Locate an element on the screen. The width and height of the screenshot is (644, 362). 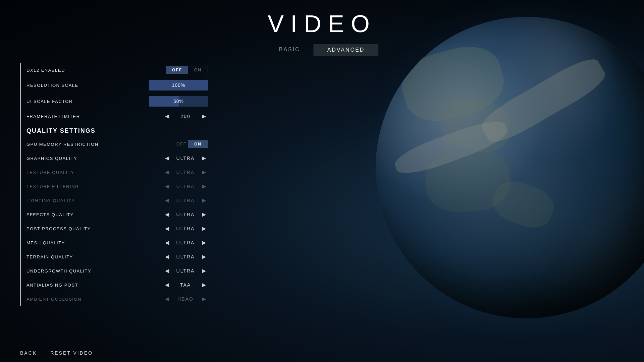
framerate-right-arrow: ▶ is located at coordinates (204, 116).